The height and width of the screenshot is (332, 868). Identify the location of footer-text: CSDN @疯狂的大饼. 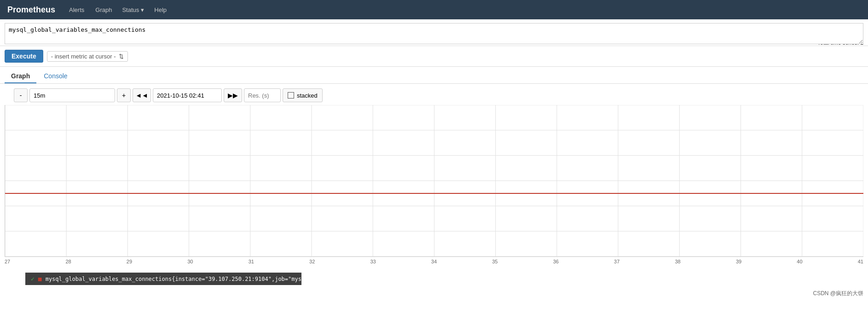
(838, 293).